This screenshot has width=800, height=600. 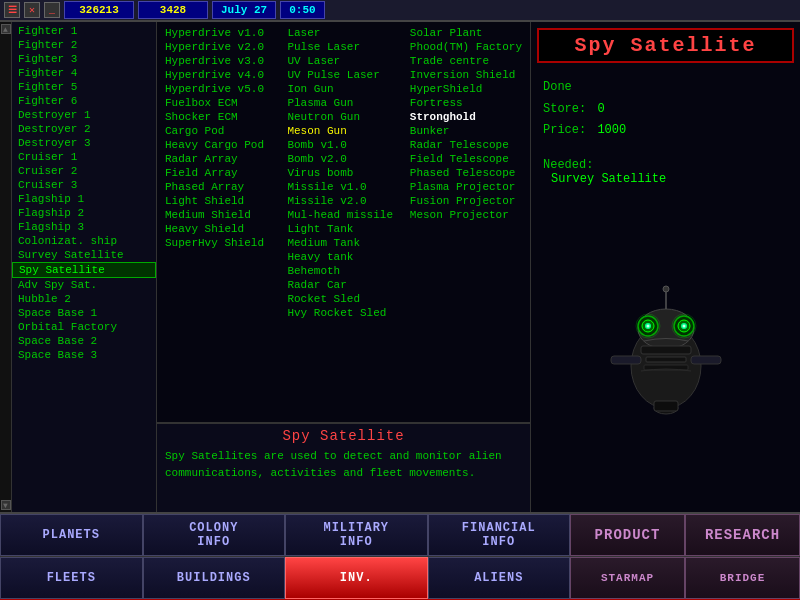 What do you see at coordinates (342, 187) in the screenshot?
I see `equip-item: Missile v1.0` at bounding box center [342, 187].